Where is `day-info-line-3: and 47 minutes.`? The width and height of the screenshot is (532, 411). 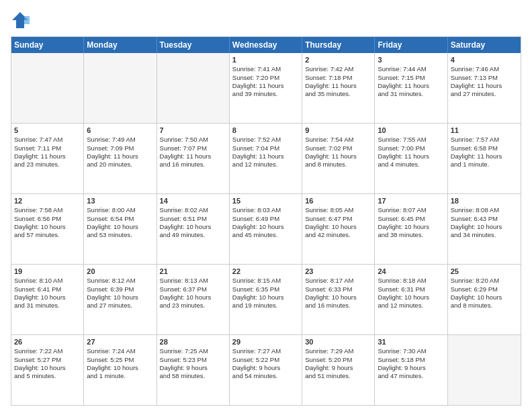 day-info-line-3: and 47 minutes. is located at coordinates (411, 376).